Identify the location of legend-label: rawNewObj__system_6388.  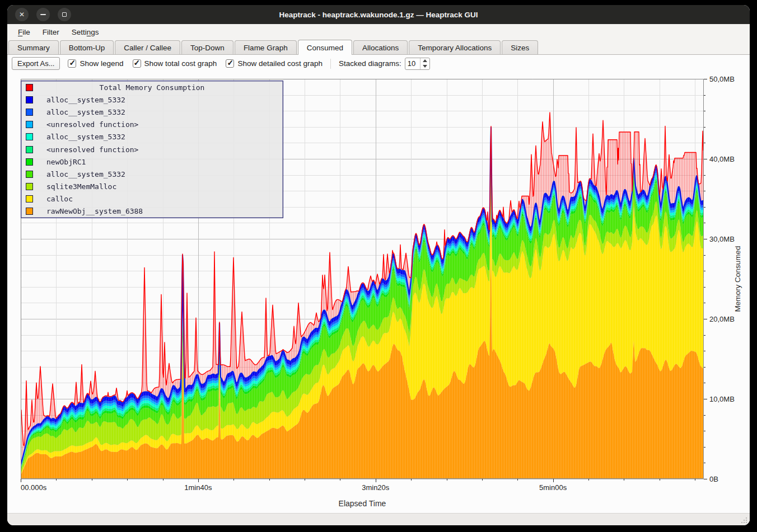
(95, 211).